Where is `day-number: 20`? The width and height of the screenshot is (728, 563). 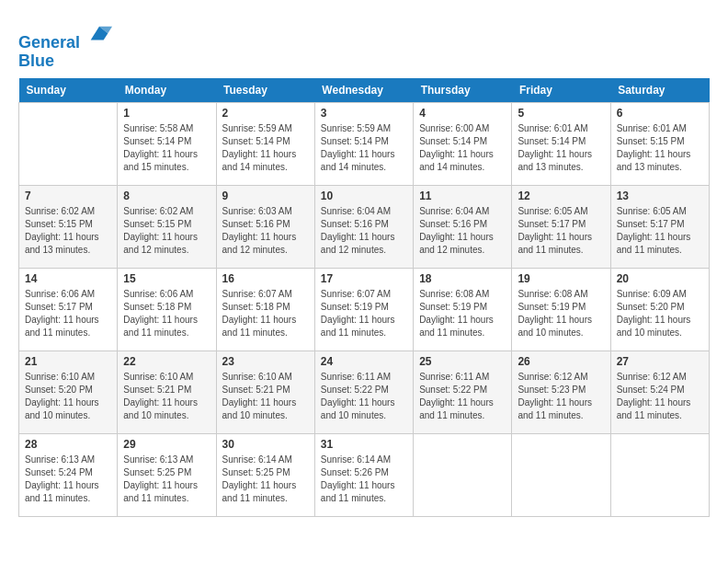 day-number: 20 is located at coordinates (660, 279).